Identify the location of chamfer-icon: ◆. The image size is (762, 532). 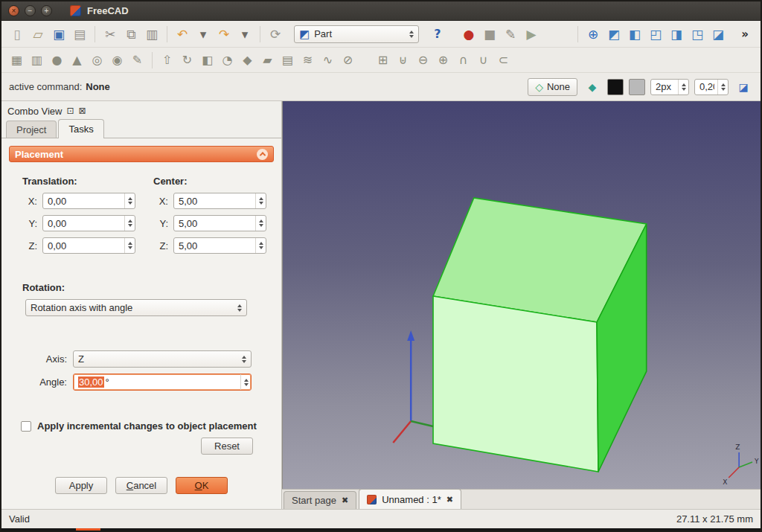
(247, 60).